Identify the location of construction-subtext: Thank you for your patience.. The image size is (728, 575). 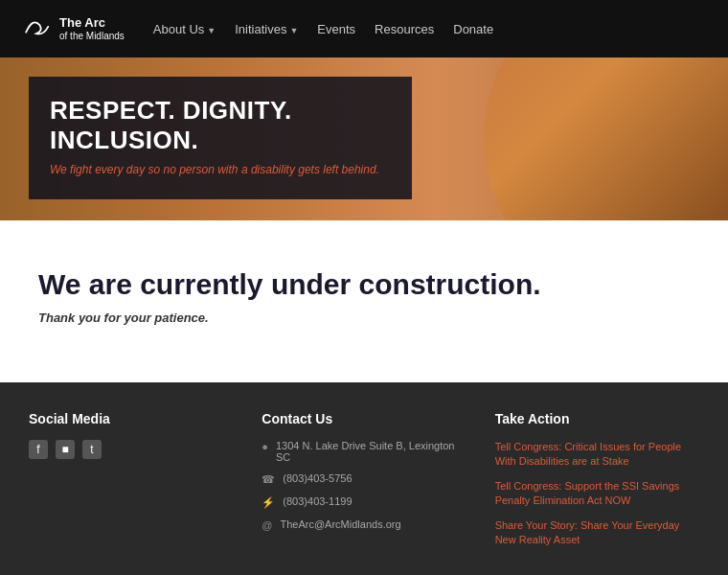
(364, 318).